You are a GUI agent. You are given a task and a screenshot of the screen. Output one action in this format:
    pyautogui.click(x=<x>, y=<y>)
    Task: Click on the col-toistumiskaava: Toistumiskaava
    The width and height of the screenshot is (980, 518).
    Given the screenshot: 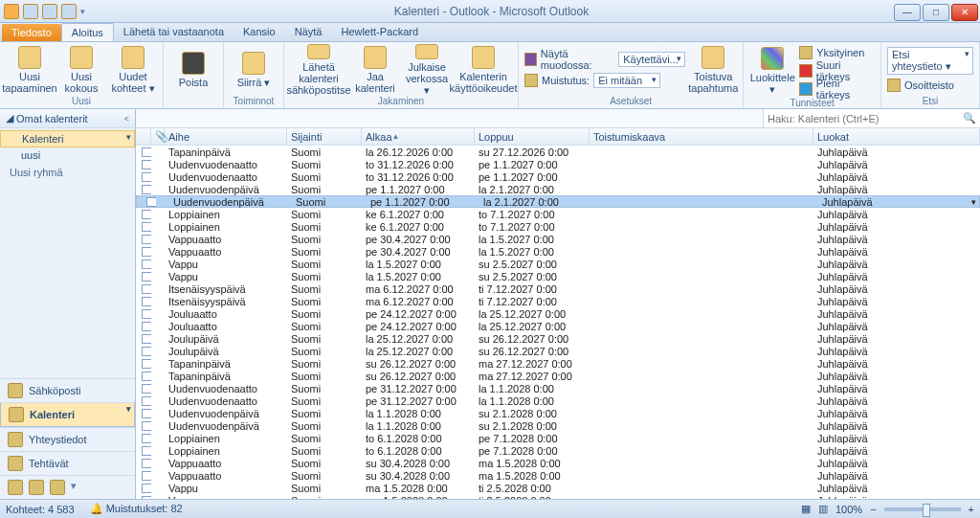 What is the action you would take?
    pyautogui.click(x=702, y=136)
    